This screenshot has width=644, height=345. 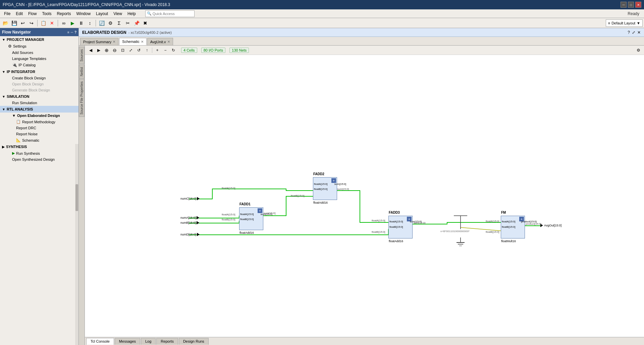 I want to click on sc-back: ◀, so click(x=91, y=50).